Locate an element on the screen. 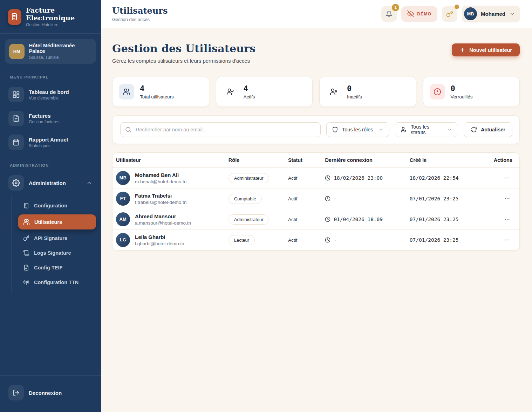 Image resolution: width=532 pixels, height=412 pixels. table-row: LG Leila Gharbi l.gharbi@hotel-demo.tn L… is located at coordinates (316, 240).